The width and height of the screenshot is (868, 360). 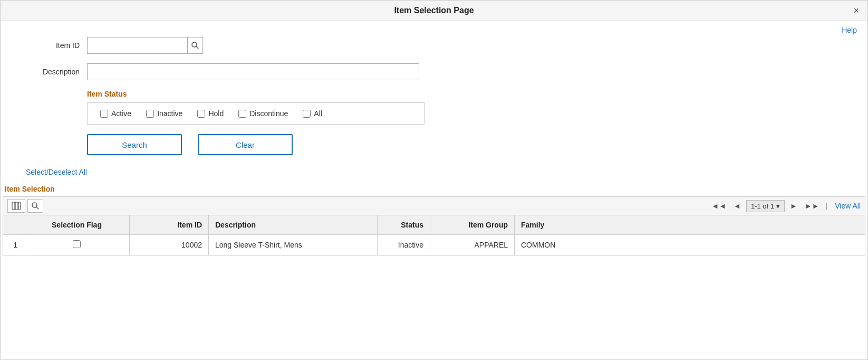 What do you see at coordinates (467, 94) in the screenshot?
I see `item-status-heading: Item Status` at bounding box center [467, 94].